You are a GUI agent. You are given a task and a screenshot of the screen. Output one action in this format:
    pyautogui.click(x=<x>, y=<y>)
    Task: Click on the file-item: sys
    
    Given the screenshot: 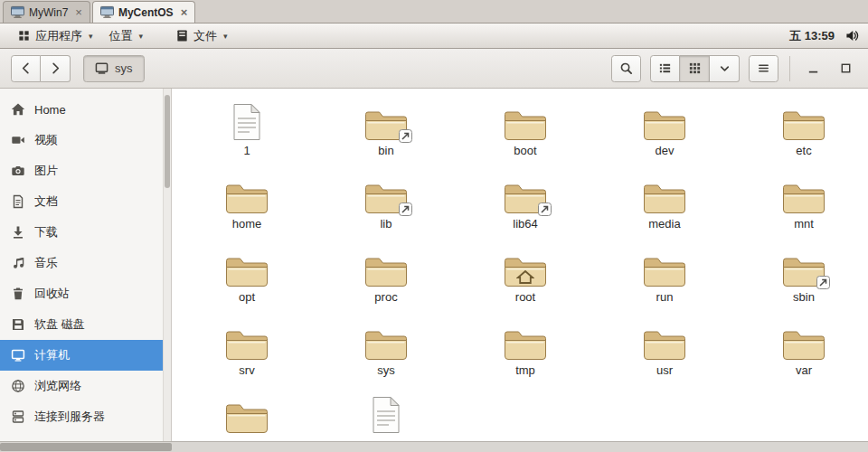 What is the action you would take?
    pyautogui.click(x=386, y=356)
    